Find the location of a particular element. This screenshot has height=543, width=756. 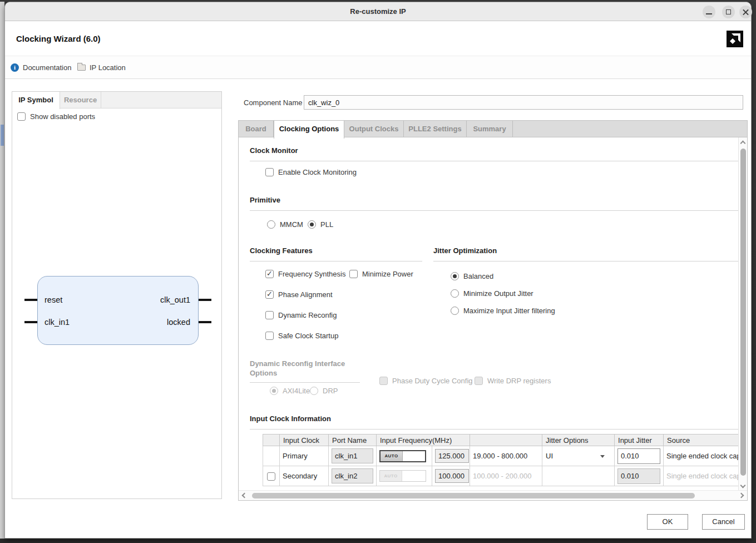

scroll-left-icon is located at coordinates (245, 496).